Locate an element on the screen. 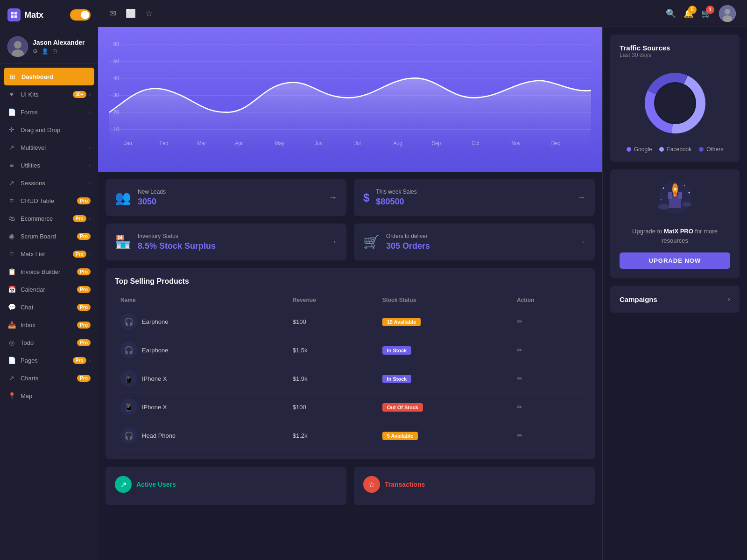 Image resolution: width=747 pixels, height=560 pixels. svg-text: 20 is located at coordinates (116, 112).